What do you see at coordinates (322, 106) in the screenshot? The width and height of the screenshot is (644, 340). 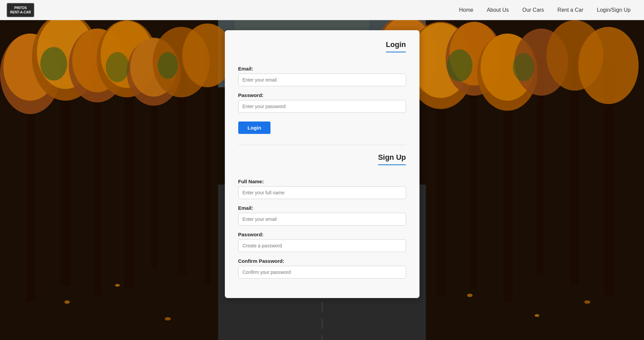 I see `login-password-input` at bounding box center [322, 106].